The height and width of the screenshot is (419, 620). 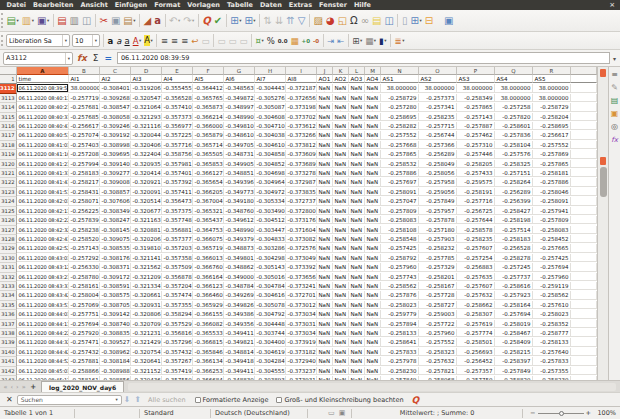 What do you see at coordinates (302, 21) in the screenshot?
I see `autofilter-icon: ▽` at bounding box center [302, 21].